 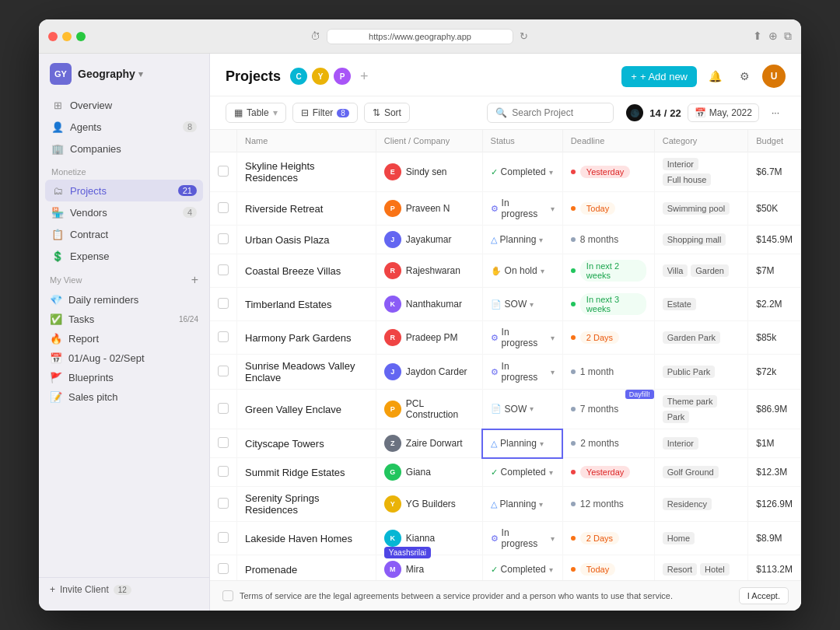 I want to click on row-2-deadline: Today, so click(x=608, y=208).